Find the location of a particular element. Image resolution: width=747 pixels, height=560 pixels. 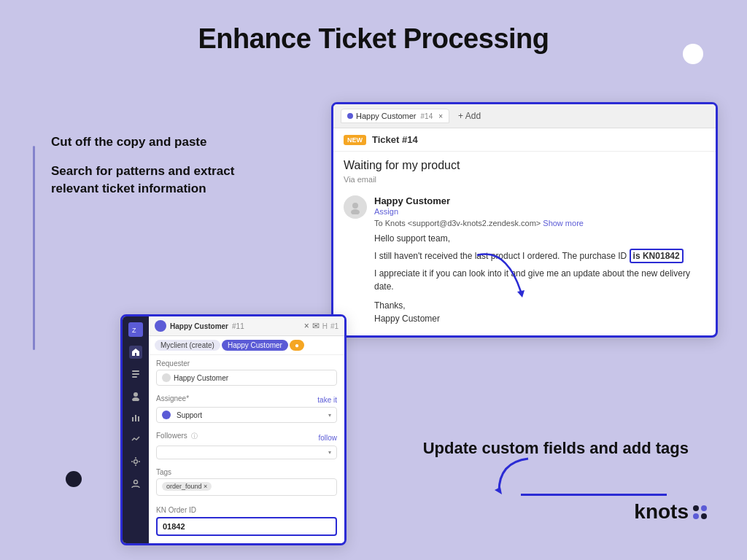

take-it-link: take it is located at coordinates (327, 400).